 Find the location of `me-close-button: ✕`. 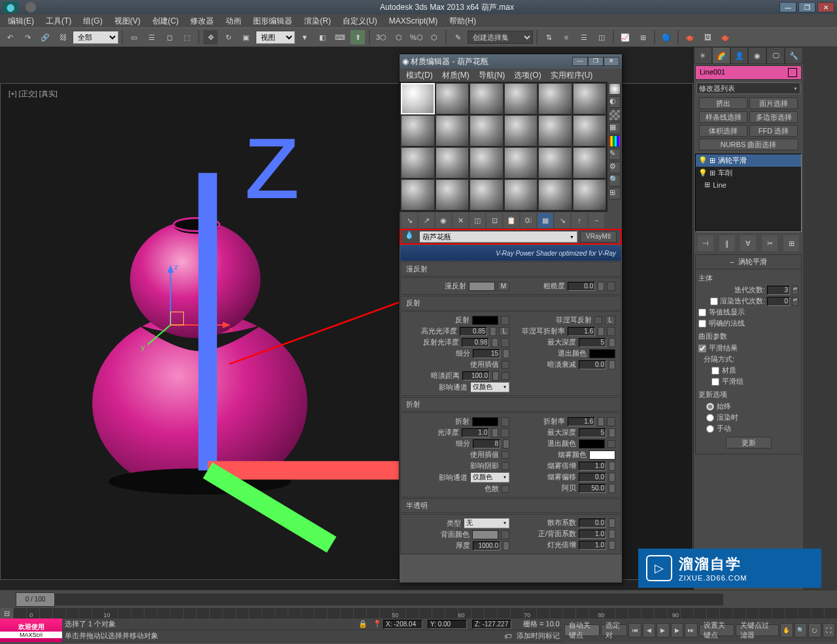

me-close-button: ✕ is located at coordinates (611, 61).